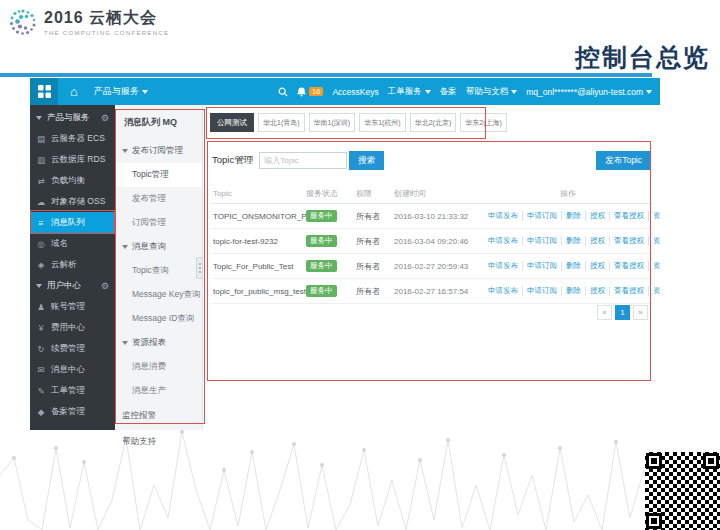 The width and height of the screenshot is (720, 530). What do you see at coordinates (158, 271) in the screenshot?
I see `menu-item-topic-query: Topic查询` at bounding box center [158, 271].